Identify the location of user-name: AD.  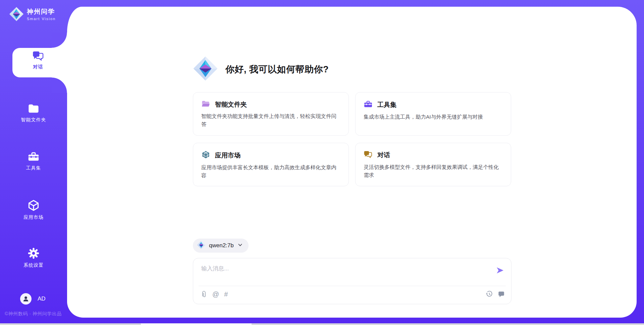
(42, 299).